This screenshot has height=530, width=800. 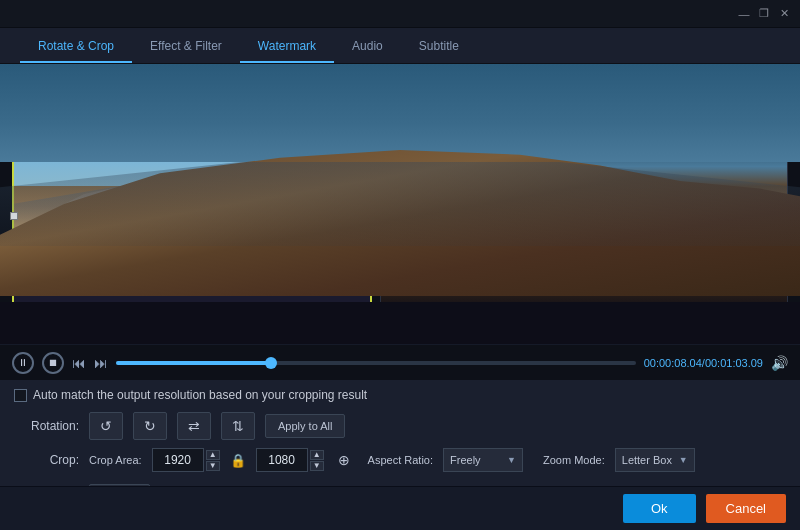 What do you see at coordinates (660, 508) in the screenshot?
I see `ok-button: Ok` at bounding box center [660, 508].